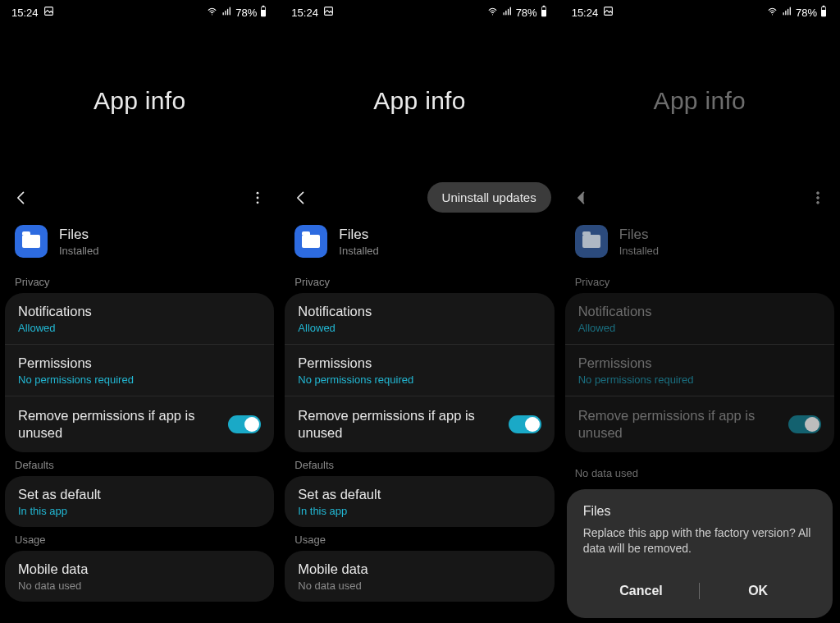 The width and height of the screenshot is (840, 623). I want to click on collapsing-title: App info, so click(139, 101).